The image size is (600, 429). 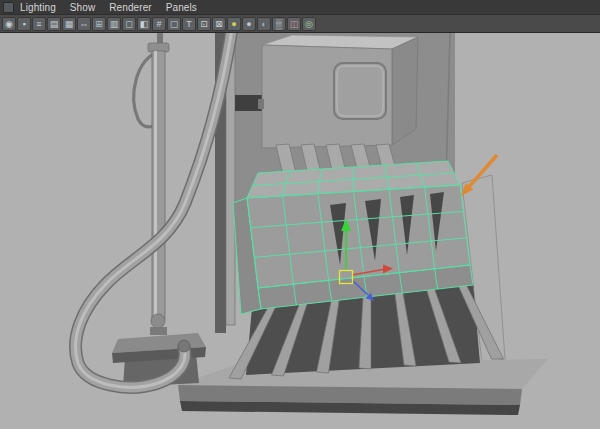 I want to click on pan-zoom-icon: ⇔, so click(x=84, y=24).